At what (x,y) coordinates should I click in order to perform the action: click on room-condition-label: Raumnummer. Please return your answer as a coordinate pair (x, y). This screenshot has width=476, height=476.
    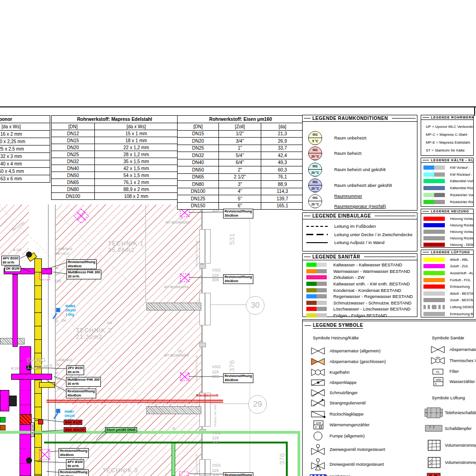
    Looking at the image, I should click on (348, 196).